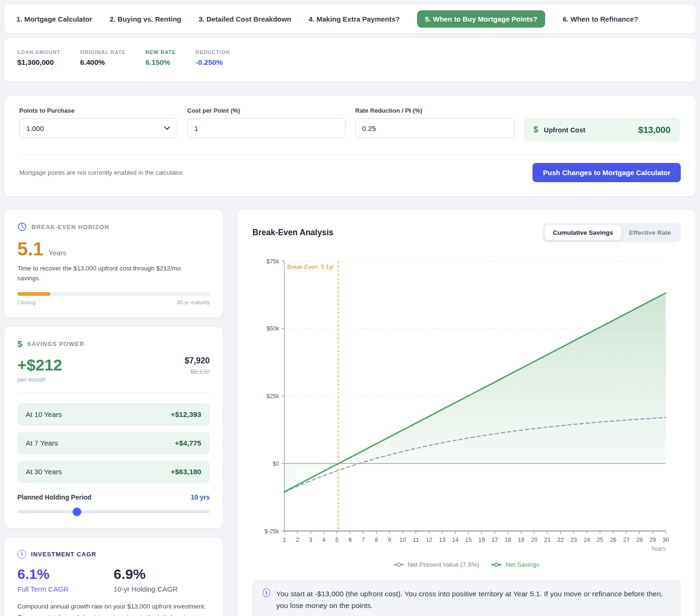  I want to click on svg-text: 13, so click(442, 540).